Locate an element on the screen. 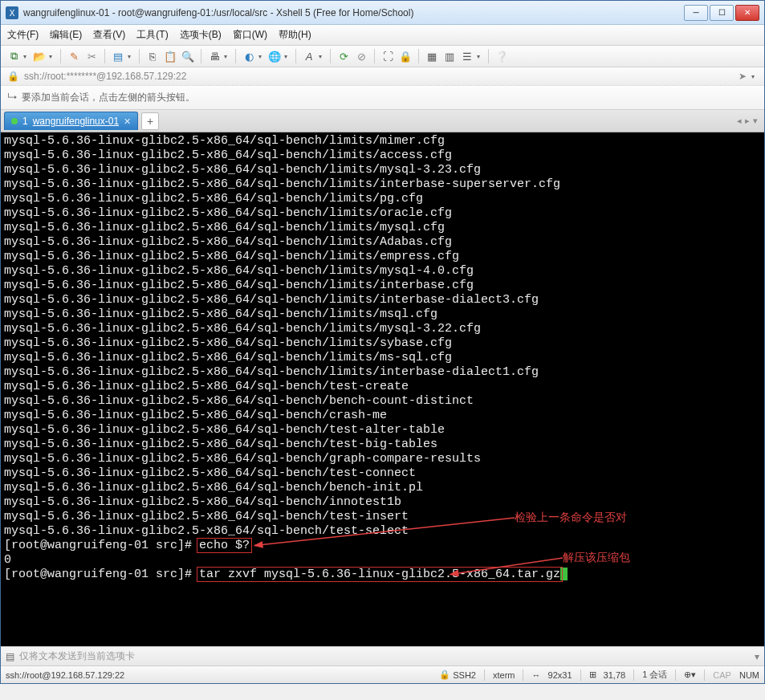  status-sessions-dropdown-icon: ⊕▾ is located at coordinates (690, 674).